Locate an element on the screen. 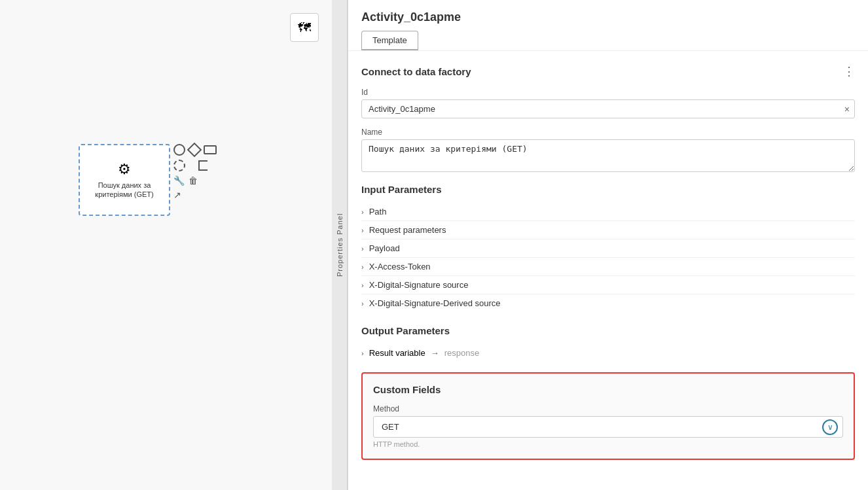  tab-template: Template is located at coordinates (390, 41).